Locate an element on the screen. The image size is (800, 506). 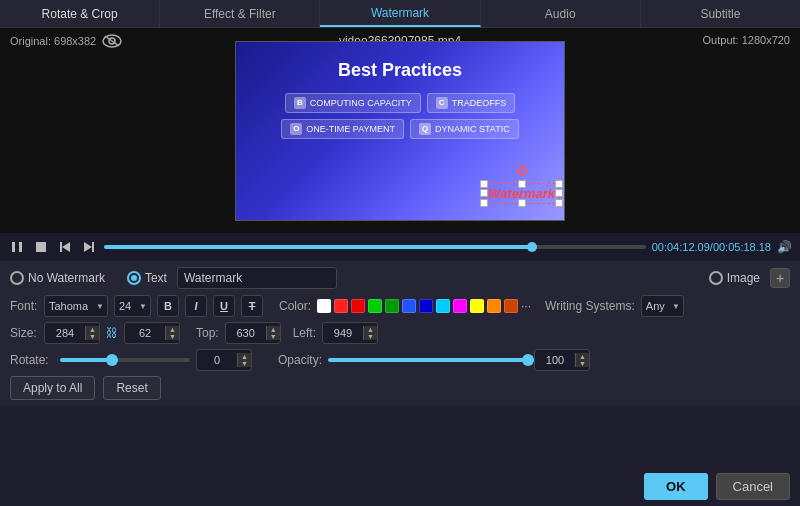
rotate-slider is located at coordinates (125, 360).